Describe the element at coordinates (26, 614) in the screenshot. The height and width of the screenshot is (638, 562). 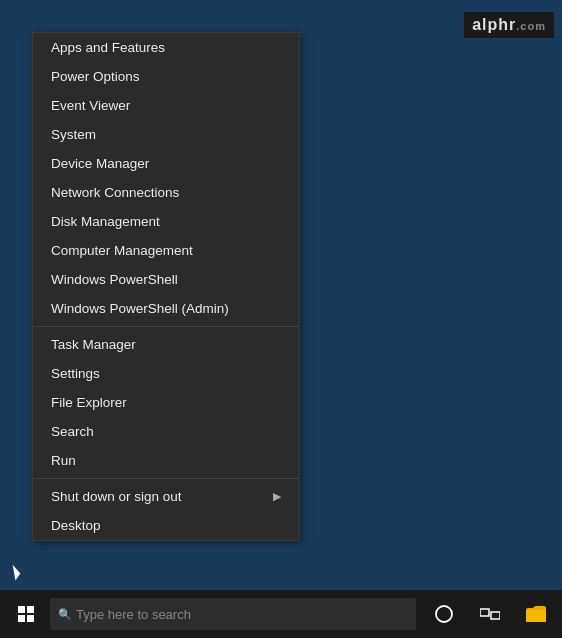
I see `windows-logo-icon` at that location.